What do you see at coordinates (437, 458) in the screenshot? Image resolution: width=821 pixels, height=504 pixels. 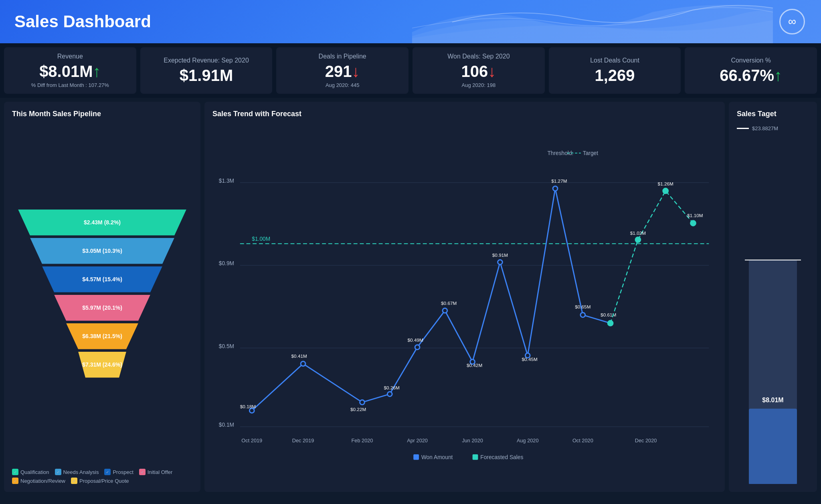 I see `svg-text: Won Amount` at bounding box center [437, 458].